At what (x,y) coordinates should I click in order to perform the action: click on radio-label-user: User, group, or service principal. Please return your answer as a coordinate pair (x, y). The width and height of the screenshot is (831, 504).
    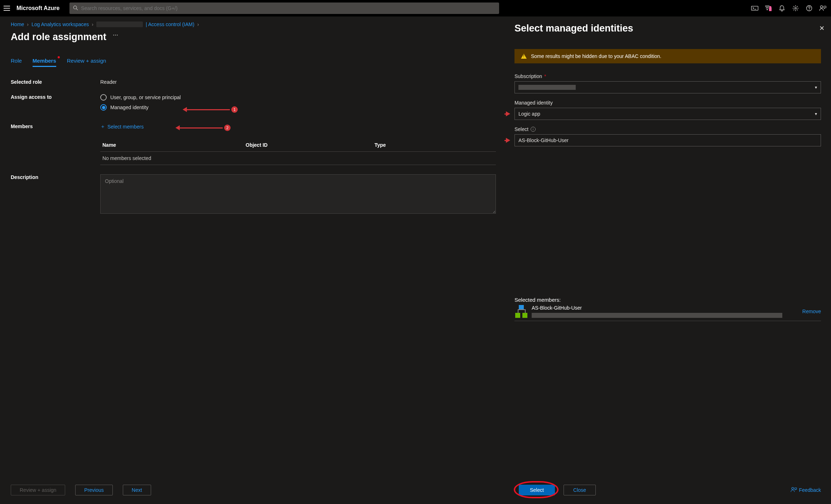
    Looking at the image, I should click on (145, 97).